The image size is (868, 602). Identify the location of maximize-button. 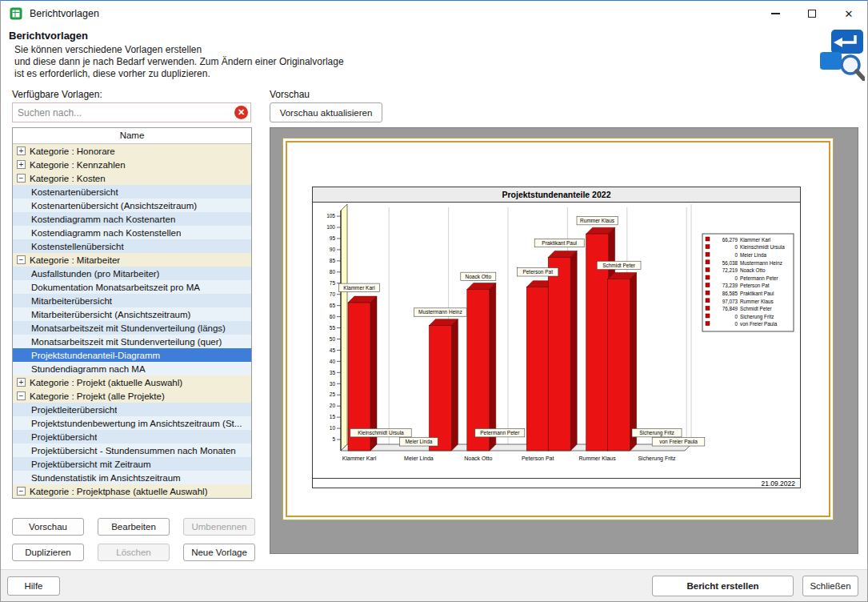
(812, 14).